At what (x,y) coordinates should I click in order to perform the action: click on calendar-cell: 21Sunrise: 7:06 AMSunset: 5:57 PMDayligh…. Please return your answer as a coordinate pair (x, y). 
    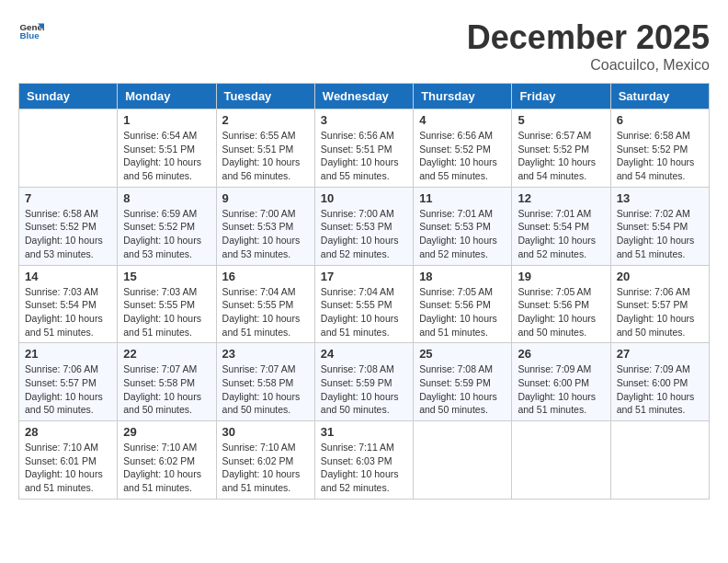
    Looking at the image, I should click on (68, 383).